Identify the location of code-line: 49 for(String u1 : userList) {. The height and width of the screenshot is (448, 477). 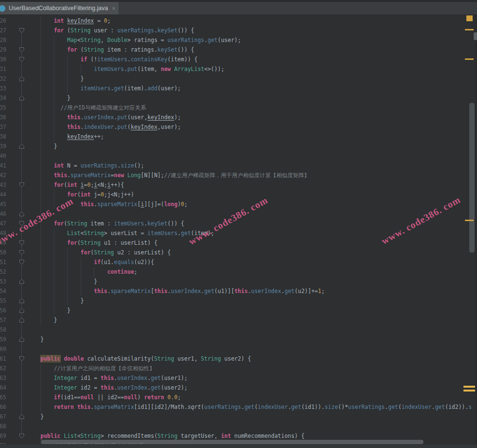
(238, 243).